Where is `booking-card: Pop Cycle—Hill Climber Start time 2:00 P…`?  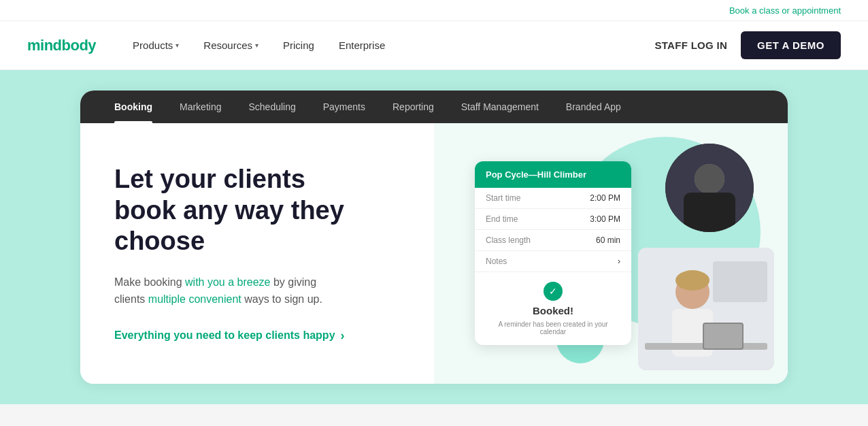
booking-card: Pop Cycle—Hill Climber Start time 2:00 P… is located at coordinates (553, 253).